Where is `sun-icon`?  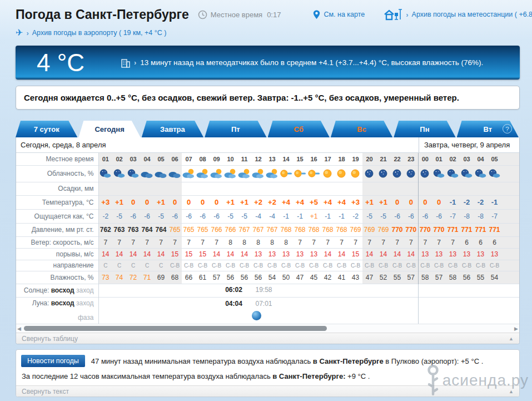
sun-icon is located at coordinates (341, 174).